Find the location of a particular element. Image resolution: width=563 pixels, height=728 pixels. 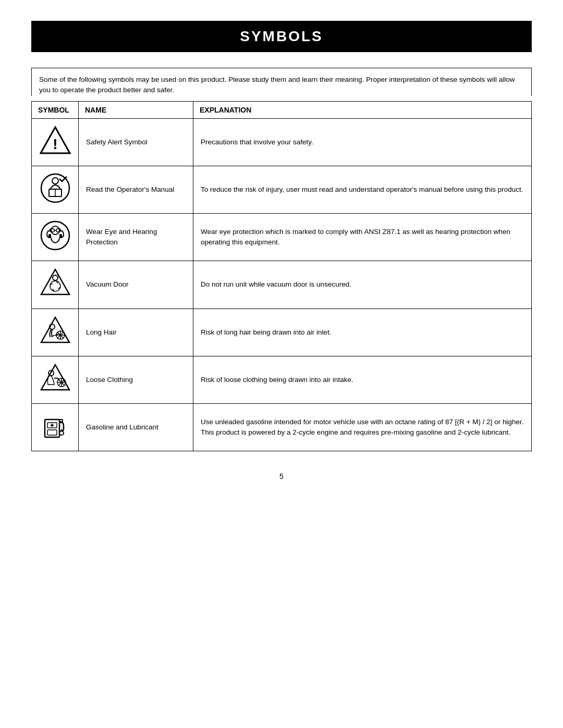

table-row: Long Hair Risk of long hair being drawn … is located at coordinates (282, 332).